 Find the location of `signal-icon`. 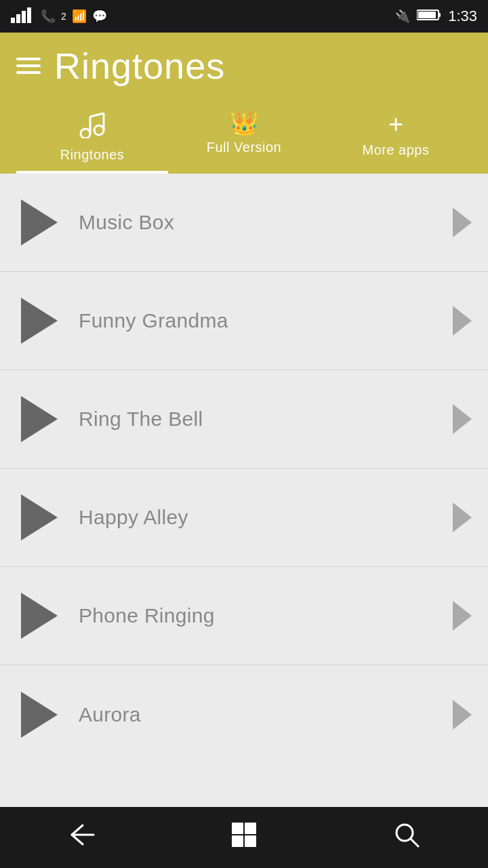

signal-icon is located at coordinates (23, 16).